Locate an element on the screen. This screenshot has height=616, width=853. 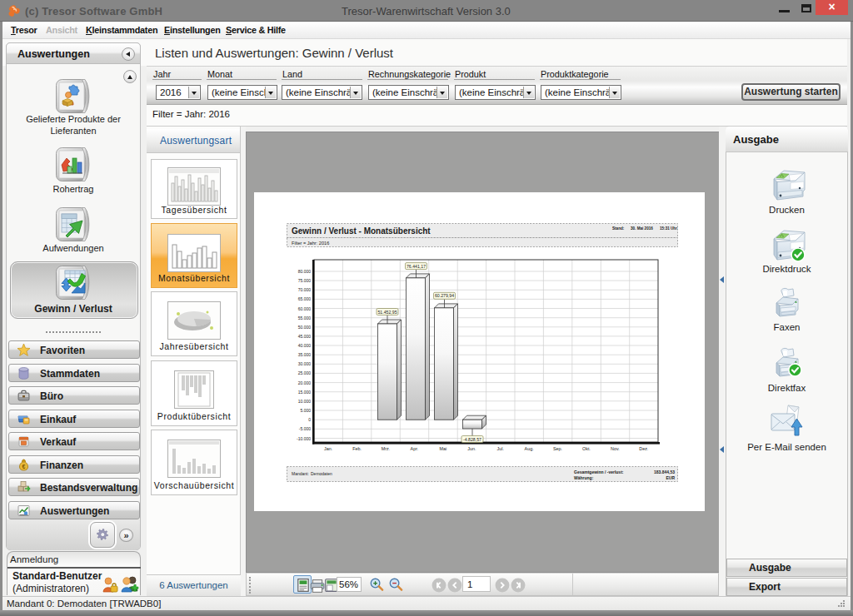
svg-text: Mai is located at coordinates (443, 449).